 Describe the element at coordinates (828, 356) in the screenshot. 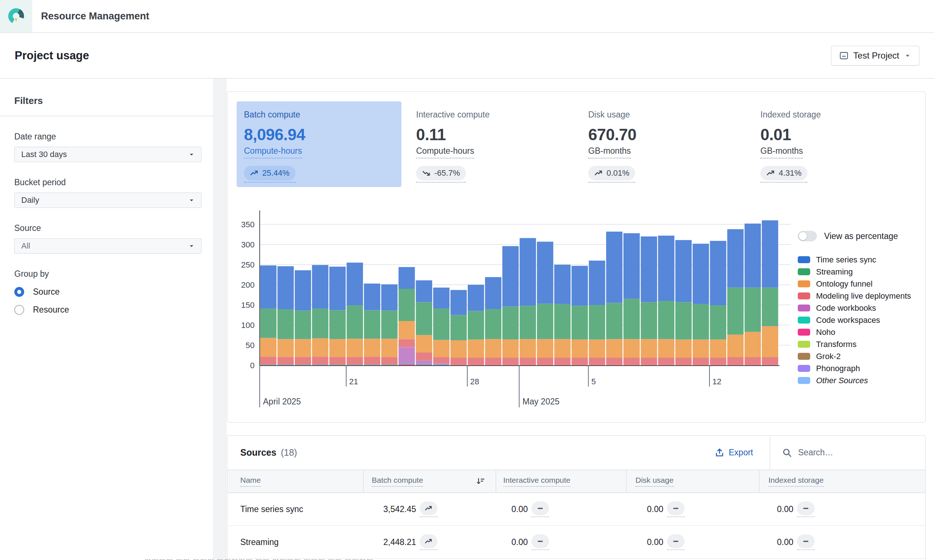

I see `legend-label: Grok-2` at that location.